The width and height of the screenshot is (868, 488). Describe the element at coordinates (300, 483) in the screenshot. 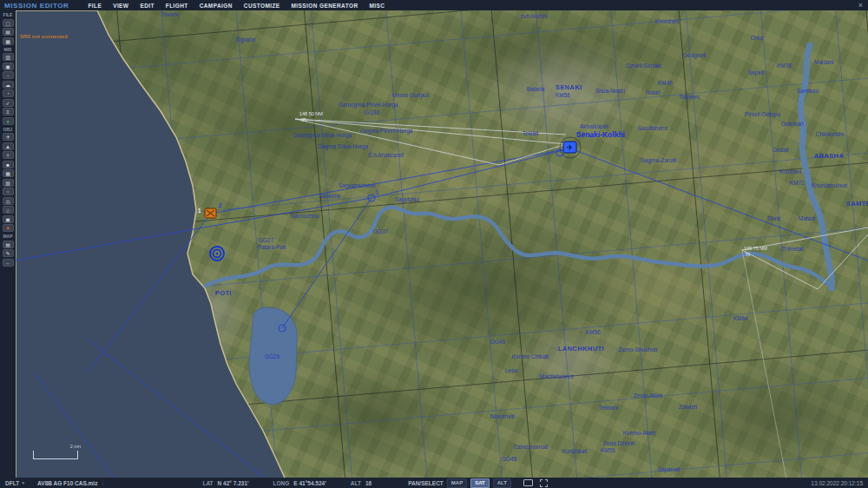

I see `longitude-readout: LONG E 41°54.524'` at that location.